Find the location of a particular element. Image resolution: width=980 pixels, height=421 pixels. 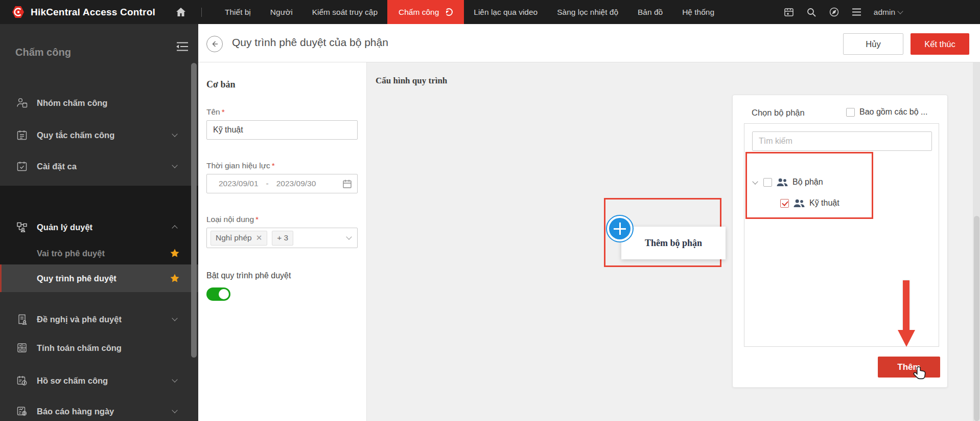

top-navbar: HikCentral Access Control Thiết bị Người… is located at coordinates (490, 12).